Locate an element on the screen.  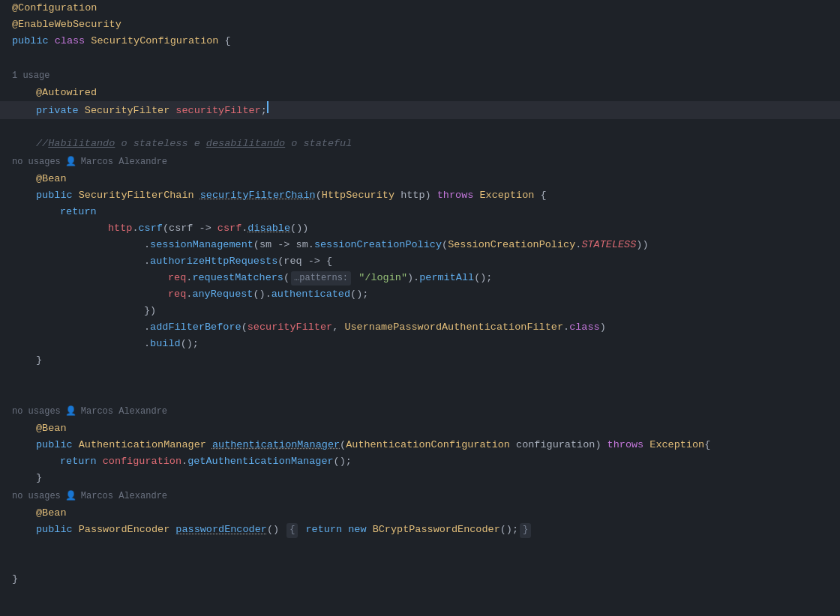
param: configuration is located at coordinates (555, 445).